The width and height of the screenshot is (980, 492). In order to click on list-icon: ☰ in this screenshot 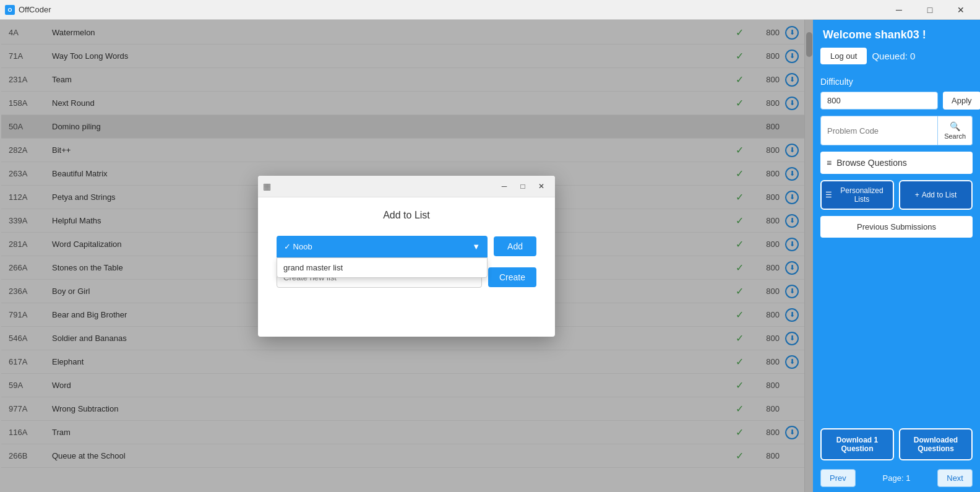, I will do `click(829, 195)`.